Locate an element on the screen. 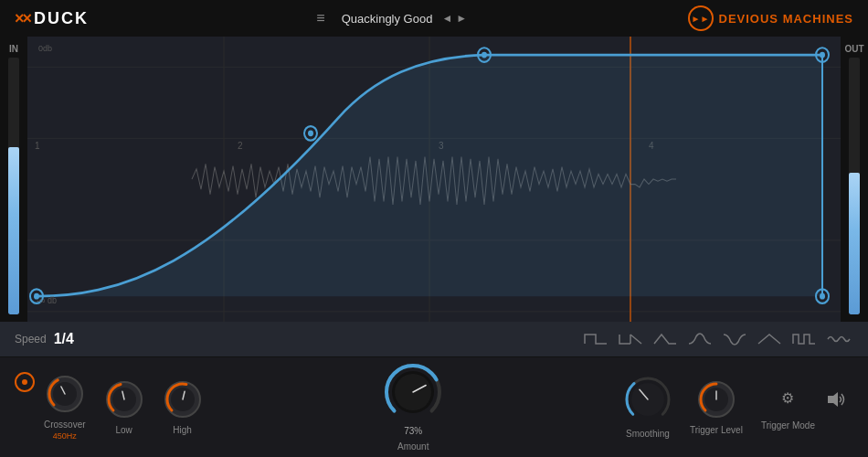 The image size is (868, 457). header: ×× DUCK ≡ Quackingly Good ◄ ► ►► DEVIOUS… is located at coordinates (434, 18).